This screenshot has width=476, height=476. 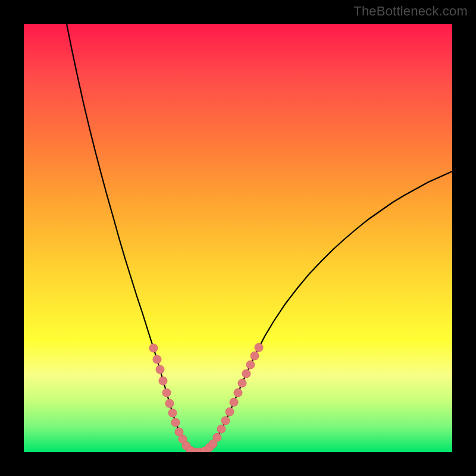 I want to click on watermark-text: TheBottleneck.com, so click(x=411, y=11).